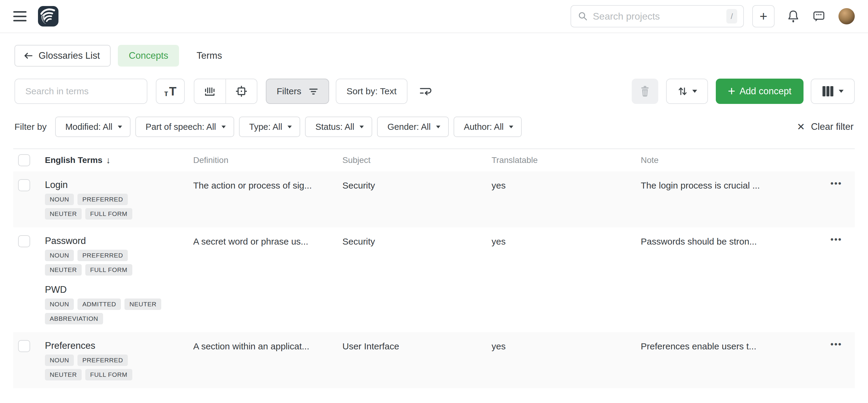 The image size is (868, 403). I want to click on sort-descending-icon: ↓, so click(108, 160).